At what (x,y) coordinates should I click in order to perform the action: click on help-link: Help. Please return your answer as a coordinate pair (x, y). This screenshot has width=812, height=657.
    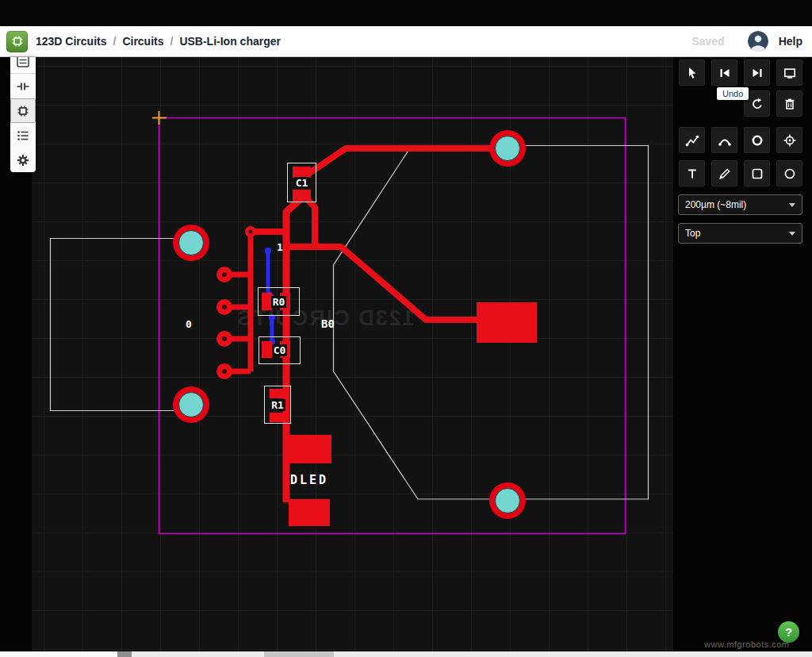
    Looking at the image, I should click on (791, 41).